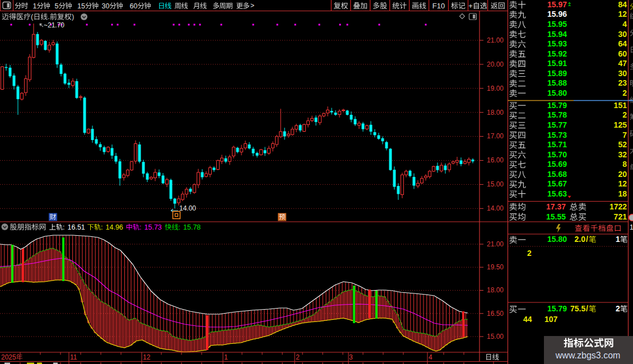  Describe the element at coordinates (557, 194) in the screenshot. I see `svg-text: 15.63` at that location.